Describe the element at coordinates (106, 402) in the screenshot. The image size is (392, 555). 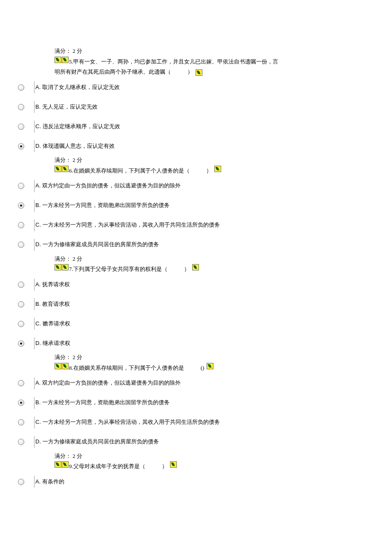
I see `option-body: 一方未经另一方同意，资助胞弟出国留学所负的债务` at that location.